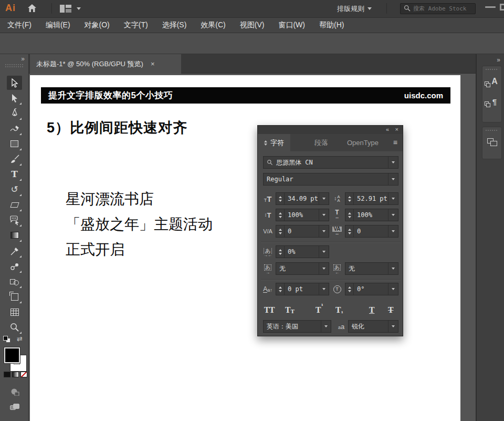 The height and width of the screenshot is (421, 504). Describe the element at coordinates (15, 83) in the screenshot. I see `selection-tool` at that location.